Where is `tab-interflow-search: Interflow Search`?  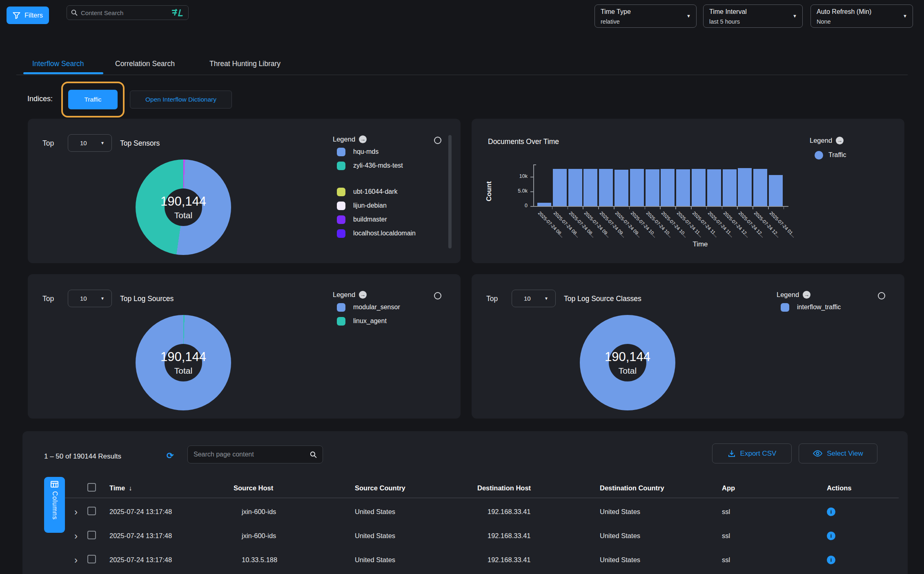 tab-interflow-search: Interflow Search is located at coordinates (58, 64).